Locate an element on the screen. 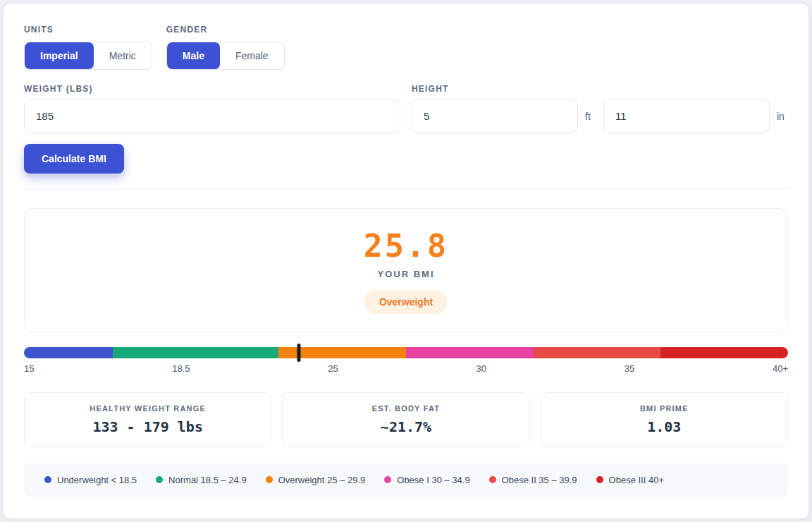 This screenshot has height=522, width=812. height-inches-input is located at coordinates (687, 116).